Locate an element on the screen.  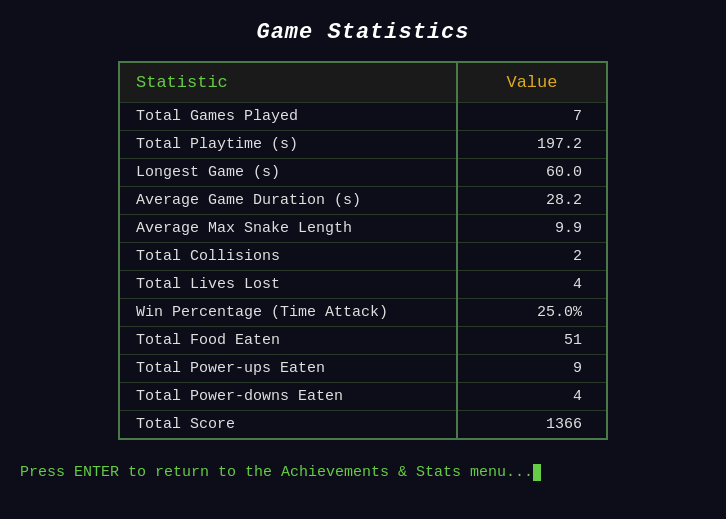
row-statistic: Total Power-downs Eaten is located at coordinates (288, 397).